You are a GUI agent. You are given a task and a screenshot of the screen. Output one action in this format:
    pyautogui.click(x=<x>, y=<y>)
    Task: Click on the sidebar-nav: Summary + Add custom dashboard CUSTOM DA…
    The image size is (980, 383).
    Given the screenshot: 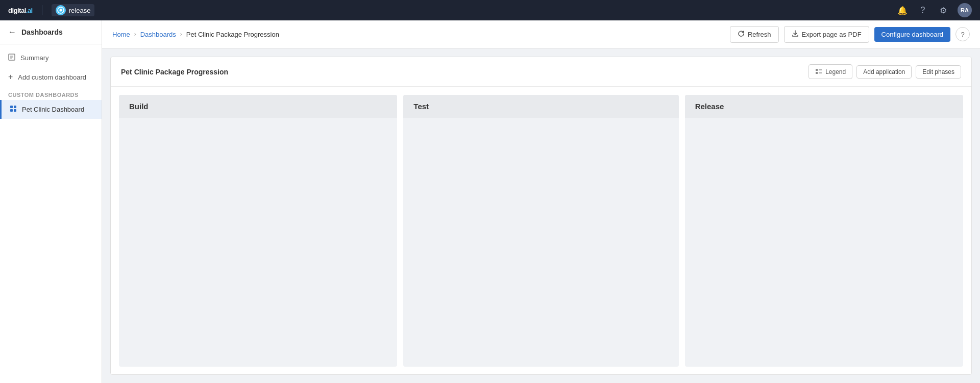 What is the action you would take?
    pyautogui.click(x=51, y=84)
    